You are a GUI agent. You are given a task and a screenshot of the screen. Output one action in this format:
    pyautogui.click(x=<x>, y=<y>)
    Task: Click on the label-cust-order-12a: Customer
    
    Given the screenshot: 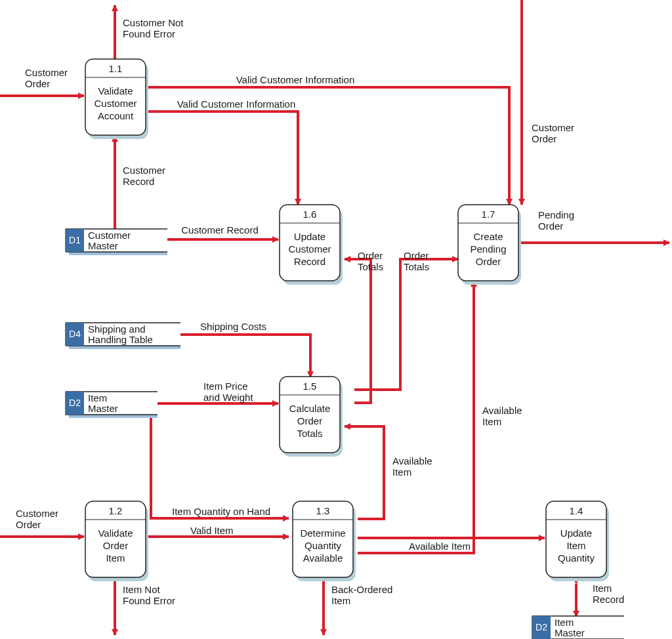 What is the action you would take?
    pyautogui.click(x=37, y=513)
    